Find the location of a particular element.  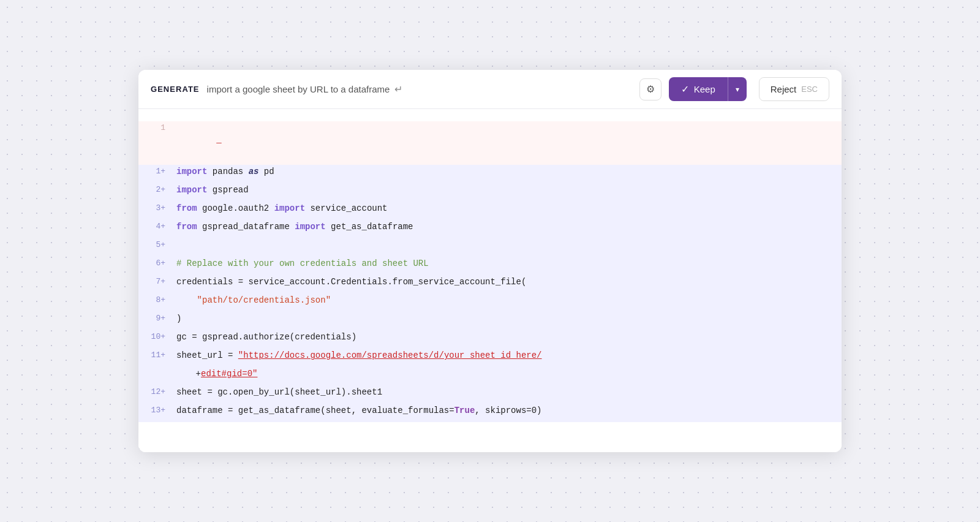

chevron-down-icon: ▾ is located at coordinates (737, 89).